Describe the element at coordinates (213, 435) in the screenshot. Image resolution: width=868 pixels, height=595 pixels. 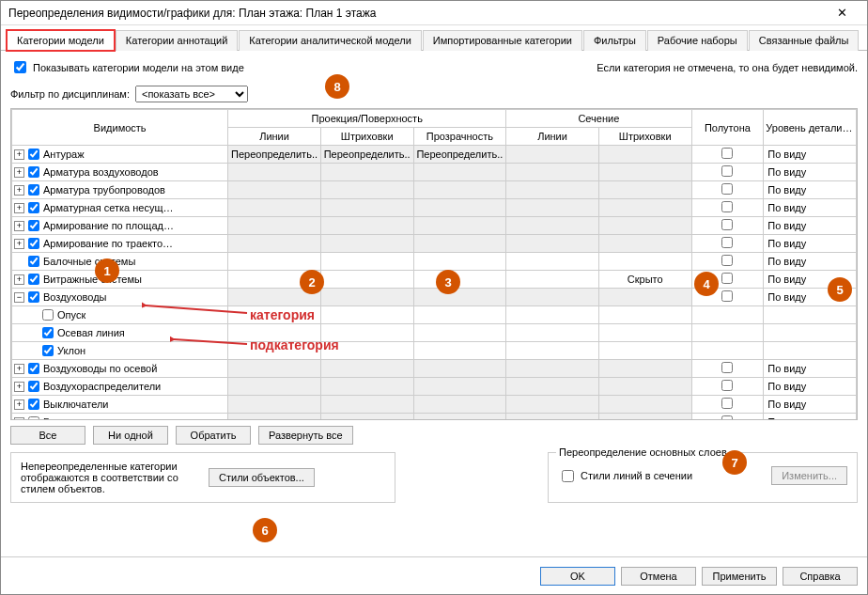
I see `invert-button: Обратить` at that location.